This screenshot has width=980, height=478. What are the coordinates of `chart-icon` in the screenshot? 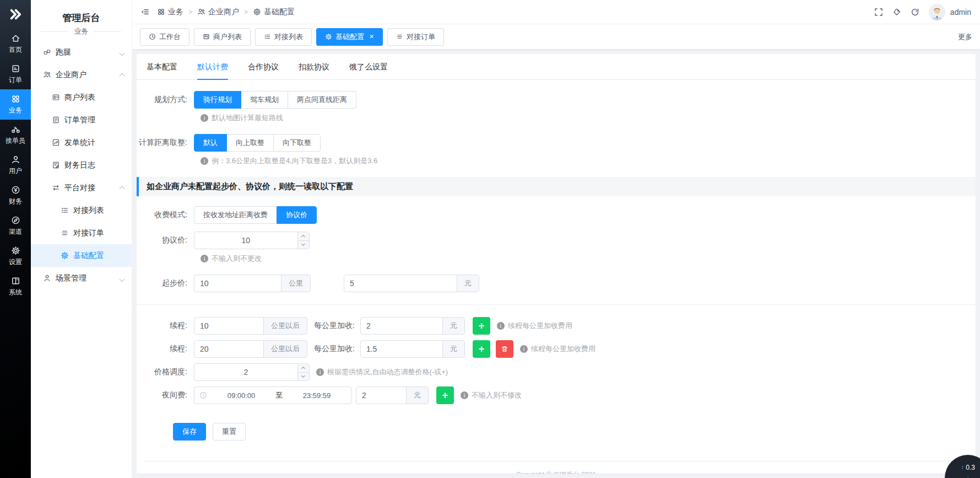 It's located at (56, 142).